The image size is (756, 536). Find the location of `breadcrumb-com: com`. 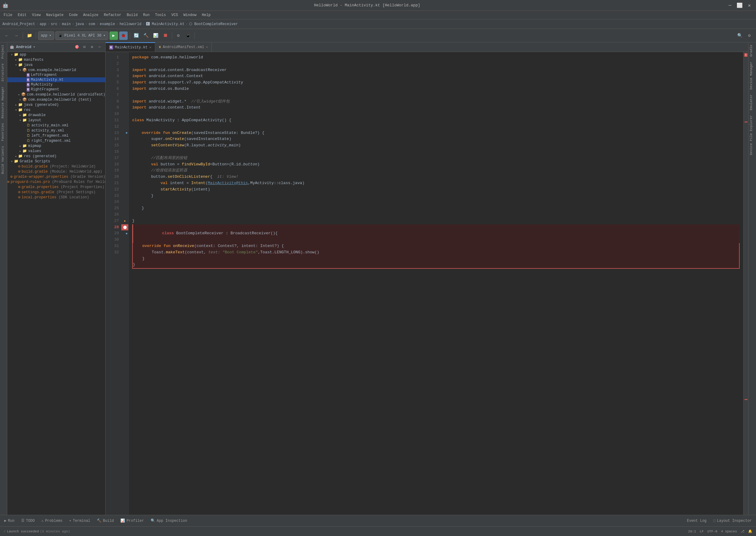

breadcrumb-com: com is located at coordinates (92, 24).